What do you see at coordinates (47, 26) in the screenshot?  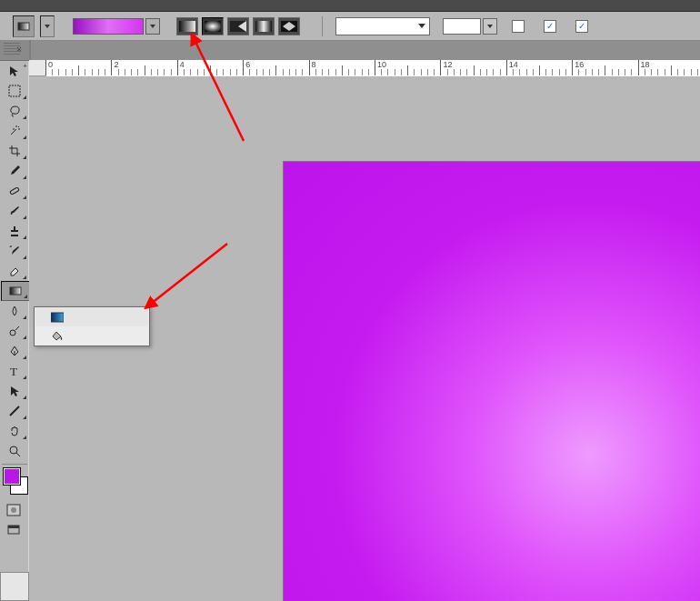 I see `tool-preset-dropdown` at bounding box center [47, 26].